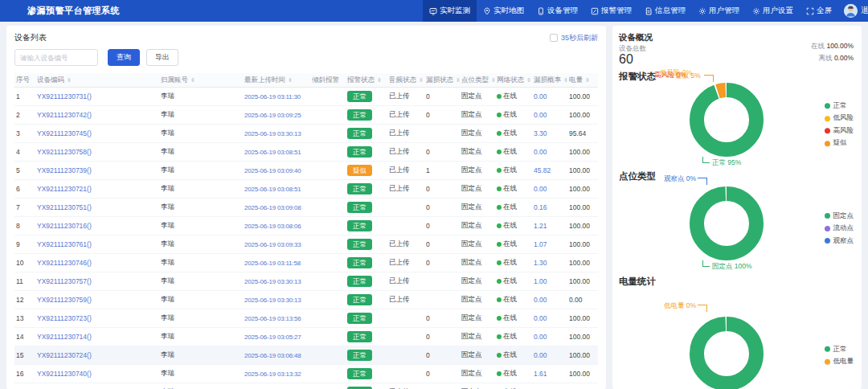 This screenshot has height=389, width=868. I want to click on device-code-link: YX92111230731(), so click(64, 96).